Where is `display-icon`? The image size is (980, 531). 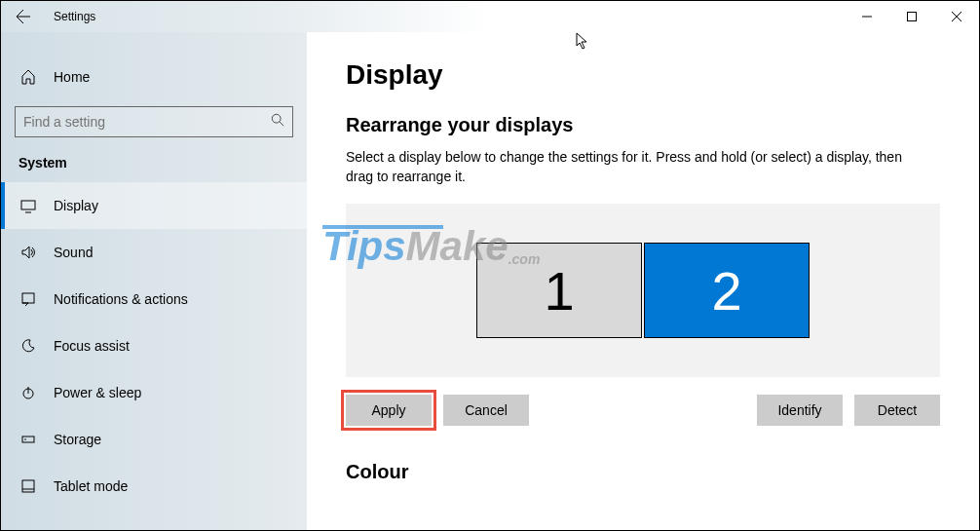
display-icon is located at coordinates (28, 206).